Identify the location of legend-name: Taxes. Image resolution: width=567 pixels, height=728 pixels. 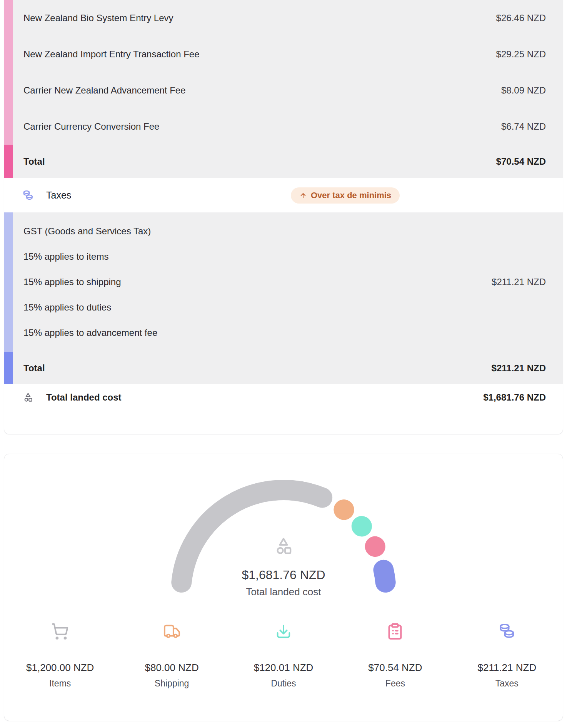
(507, 683).